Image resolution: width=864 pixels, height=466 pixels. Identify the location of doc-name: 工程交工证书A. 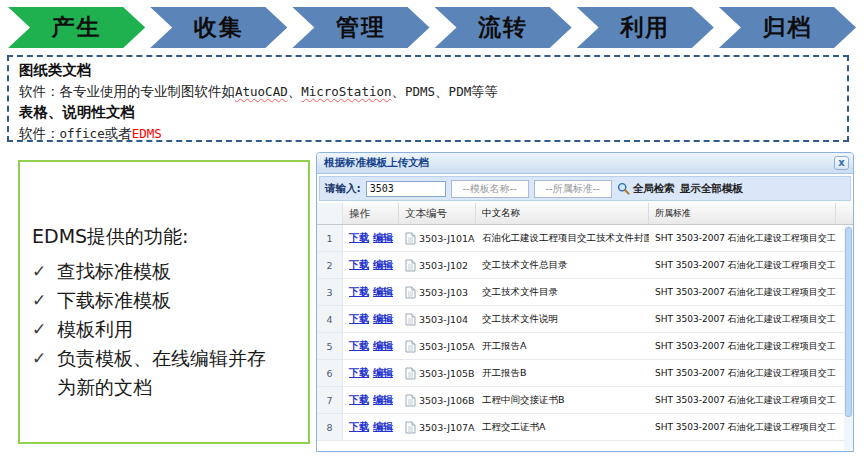
(562, 427).